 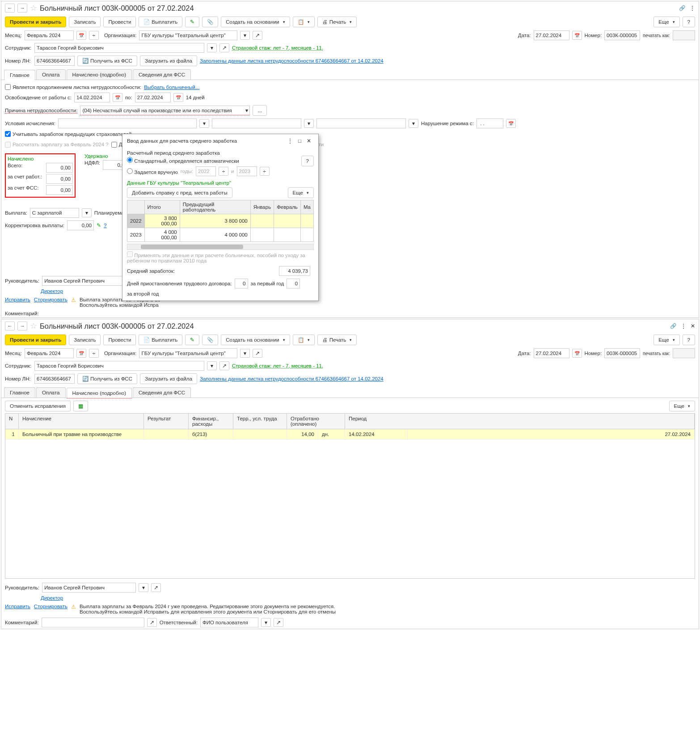 I want to click on byemp-input, so click(x=59, y=179).